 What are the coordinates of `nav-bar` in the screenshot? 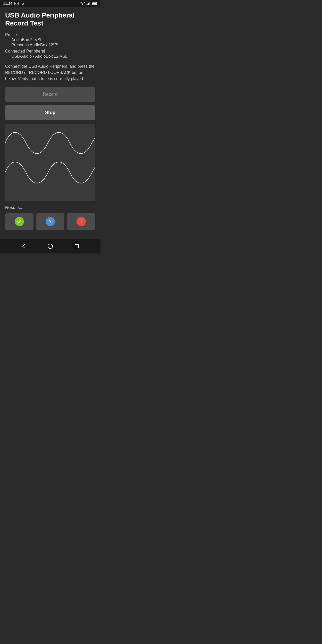 It's located at (50, 246).